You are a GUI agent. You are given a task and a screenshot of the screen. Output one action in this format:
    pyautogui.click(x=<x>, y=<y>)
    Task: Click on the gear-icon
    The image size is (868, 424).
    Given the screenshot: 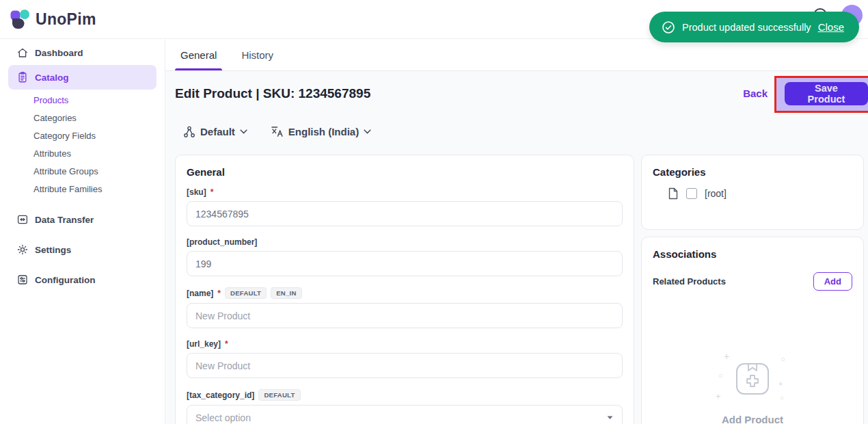 What is the action you would take?
    pyautogui.click(x=23, y=250)
    